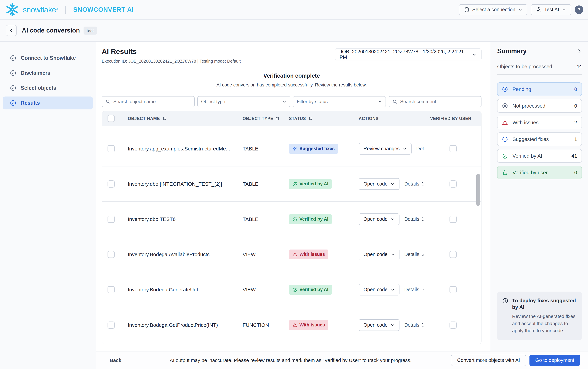  I want to click on summary-card-label: With issues, so click(525, 123).